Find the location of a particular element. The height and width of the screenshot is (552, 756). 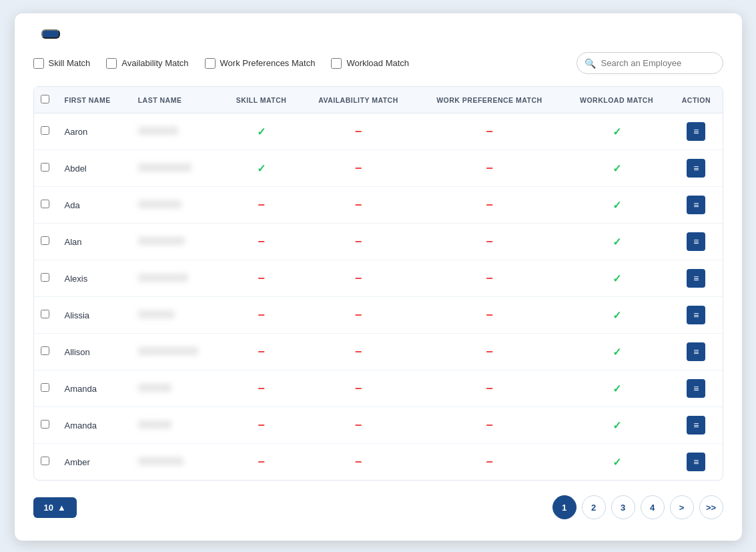

page-button-3: 3 is located at coordinates (623, 507).